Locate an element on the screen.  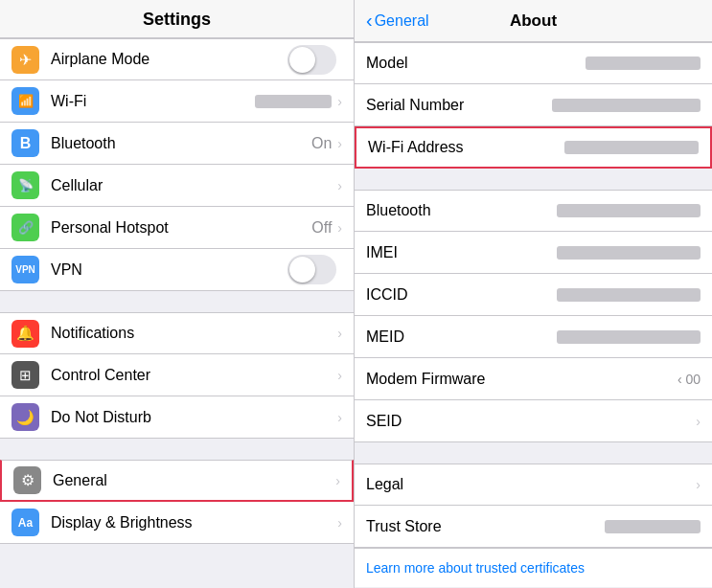
back-button: ‹ General is located at coordinates (398, 21).